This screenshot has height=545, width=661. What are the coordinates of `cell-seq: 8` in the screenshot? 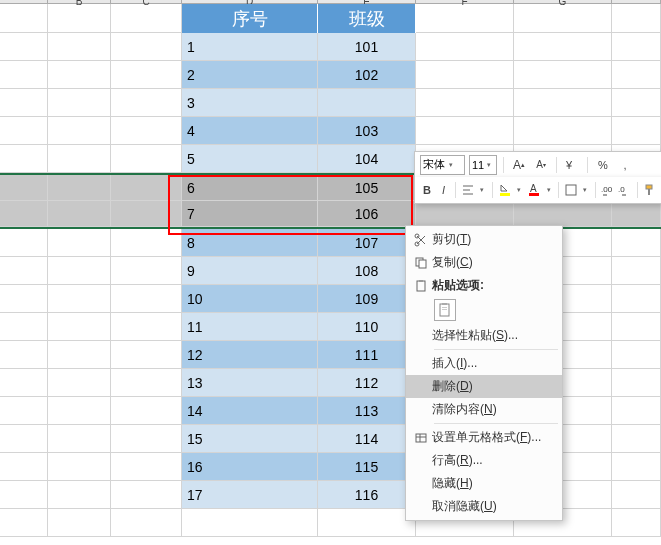 It's located at (250, 243).